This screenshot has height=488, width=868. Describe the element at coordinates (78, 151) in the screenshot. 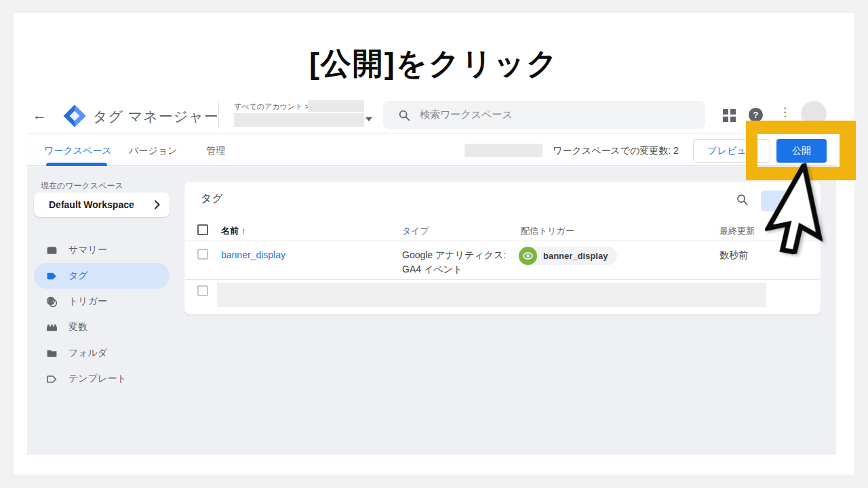

I see `tab-workspace: ワークスペース` at that location.